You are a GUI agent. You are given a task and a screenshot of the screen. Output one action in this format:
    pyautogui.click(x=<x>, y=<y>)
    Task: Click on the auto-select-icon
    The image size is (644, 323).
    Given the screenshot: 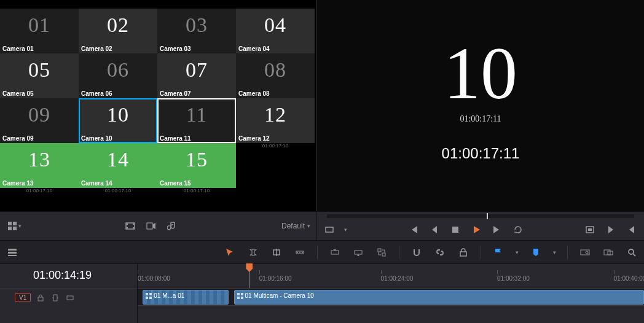 What is the action you would take?
    pyautogui.click(x=55, y=298)
    